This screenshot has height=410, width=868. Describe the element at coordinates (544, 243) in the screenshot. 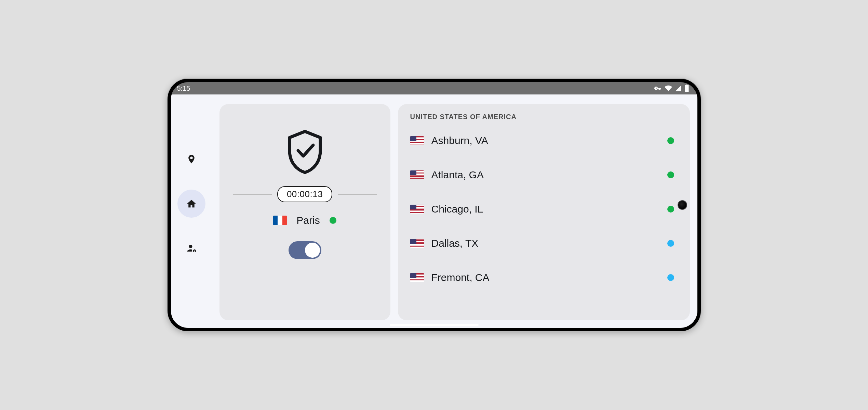

I see `server-row: Dallas, TX` at that location.